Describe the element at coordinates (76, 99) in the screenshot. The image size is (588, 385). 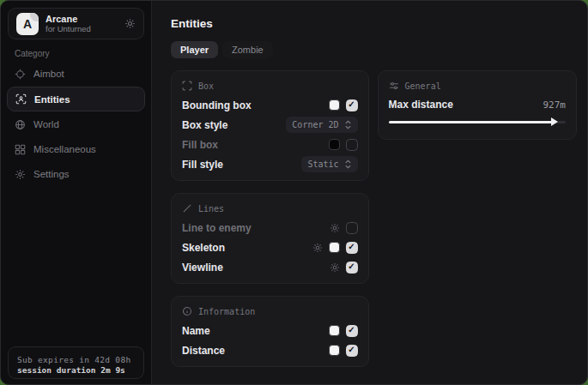
I see `sidebar-item-entities: Entities` at that location.